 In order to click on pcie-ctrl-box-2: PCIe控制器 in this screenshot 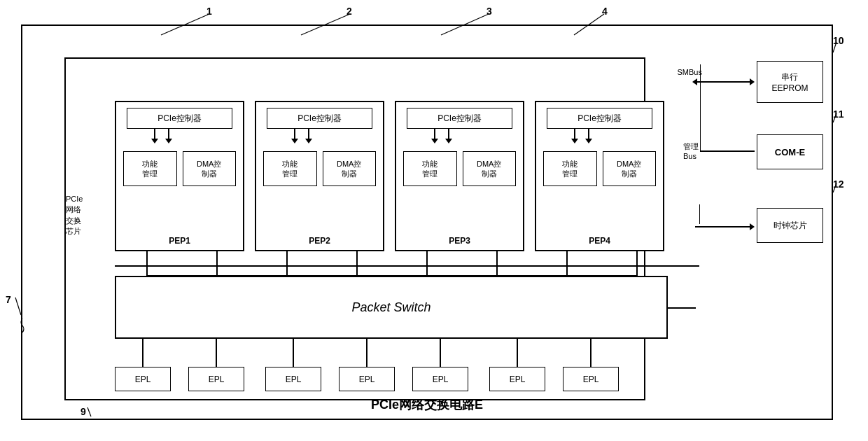, I will do `click(319, 118)`.